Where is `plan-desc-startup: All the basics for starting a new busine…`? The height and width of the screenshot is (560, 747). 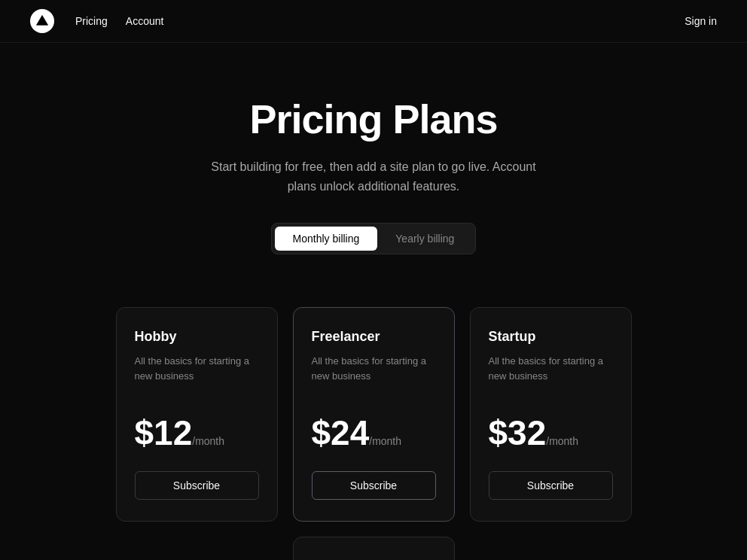 plan-desc-startup: All the basics for starting a new busine… is located at coordinates (551, 374).